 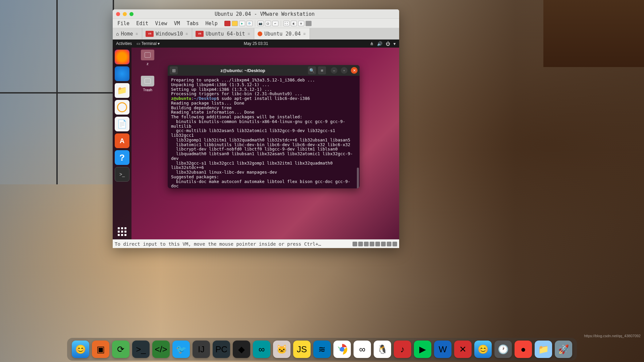 What do you see at coordinates (354, 70) in the screenshot?
I see `close-icon: ✕` at bounding box center [354, 70].